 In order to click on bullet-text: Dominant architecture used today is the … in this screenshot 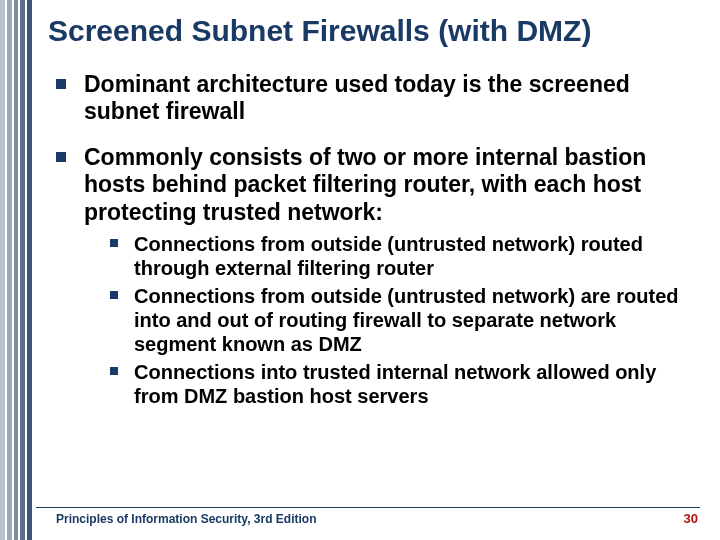, I will do `click(357, 98)`.